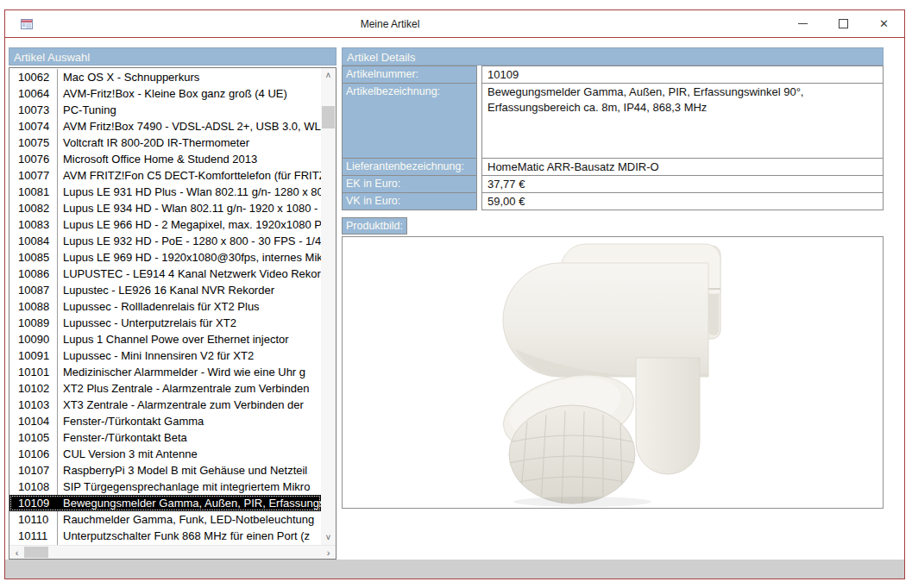 The width and height of the screenshot is (912, 588). I want to click on list-item: 10088Lupussec - Rollladenrelais für XT2 …, so click(166, 307).